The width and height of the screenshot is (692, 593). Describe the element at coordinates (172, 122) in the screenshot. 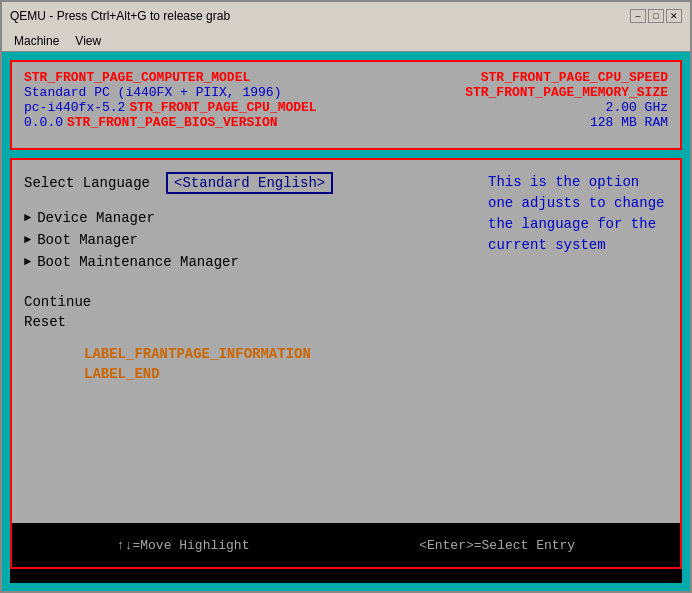

I see `bios-version-label: STR_FRONT_PAGE_BIOS_VERSION` at that location.